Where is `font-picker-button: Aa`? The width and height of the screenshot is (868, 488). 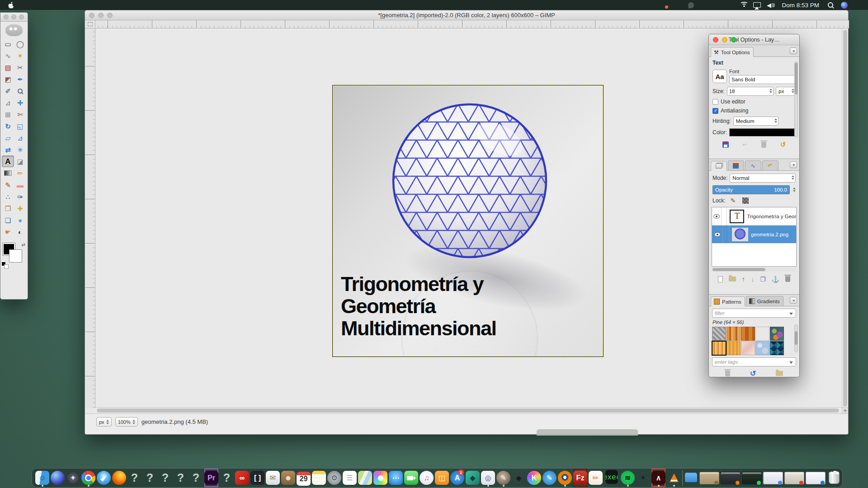
font-picker-button: Aa is located at coordinates (720, 76).